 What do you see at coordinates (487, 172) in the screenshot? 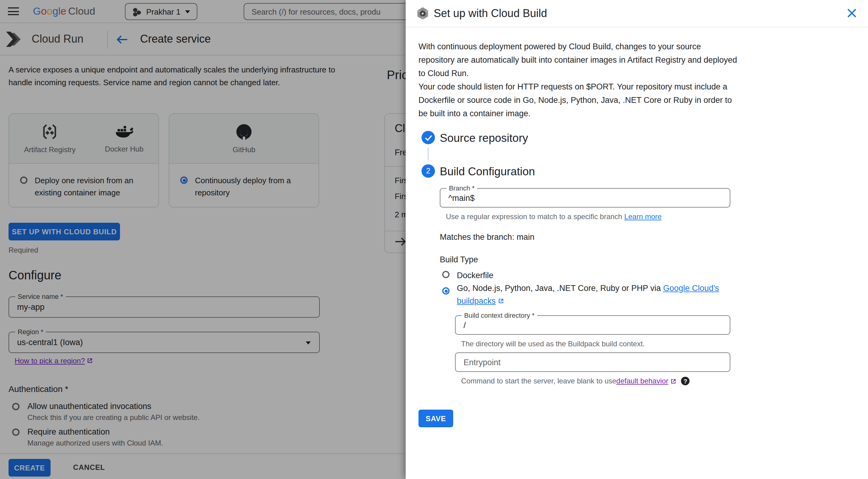
I see `step2-title: Build Configuration` at bounding box center [487, 172].